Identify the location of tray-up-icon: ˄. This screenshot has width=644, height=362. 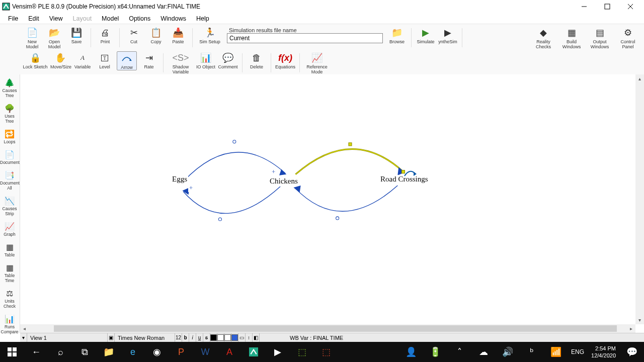
(459, 352).